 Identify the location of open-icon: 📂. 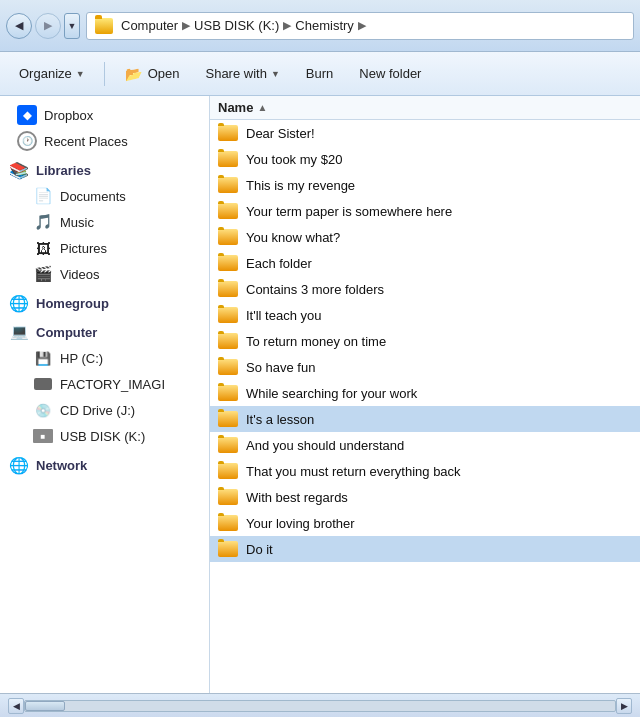
(134, 74).